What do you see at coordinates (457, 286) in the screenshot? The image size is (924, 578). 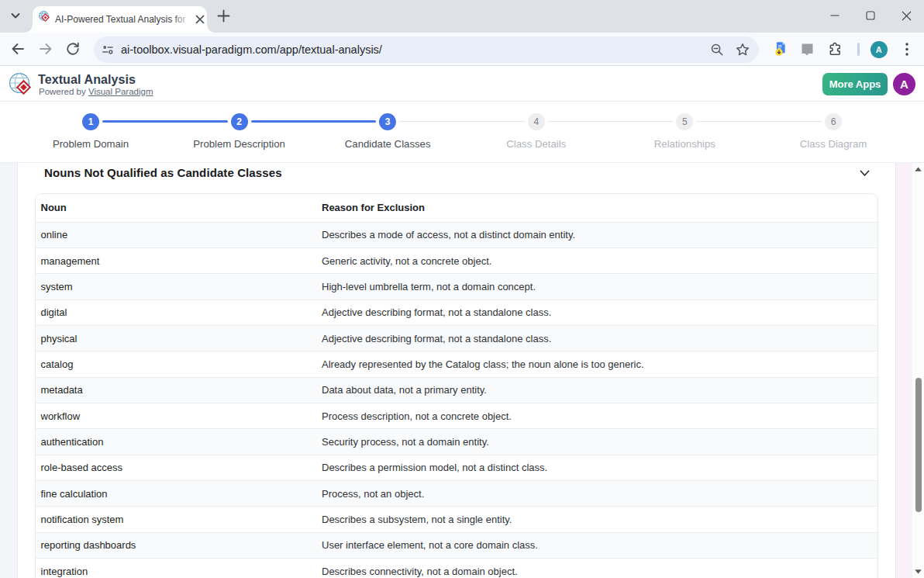 I see `table-row-system: systemHigh-level umbrella term, not a do…` at bounding box center [457, 286].